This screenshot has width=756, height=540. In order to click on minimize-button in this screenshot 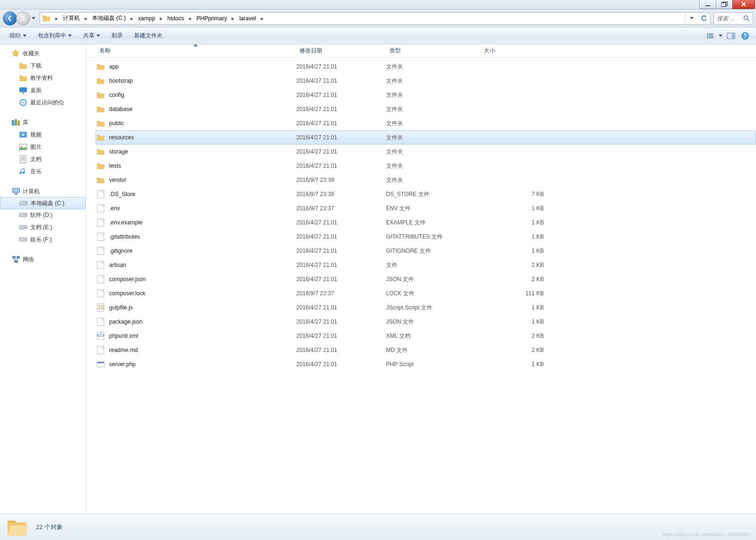, I will do `click(708, 5)`.